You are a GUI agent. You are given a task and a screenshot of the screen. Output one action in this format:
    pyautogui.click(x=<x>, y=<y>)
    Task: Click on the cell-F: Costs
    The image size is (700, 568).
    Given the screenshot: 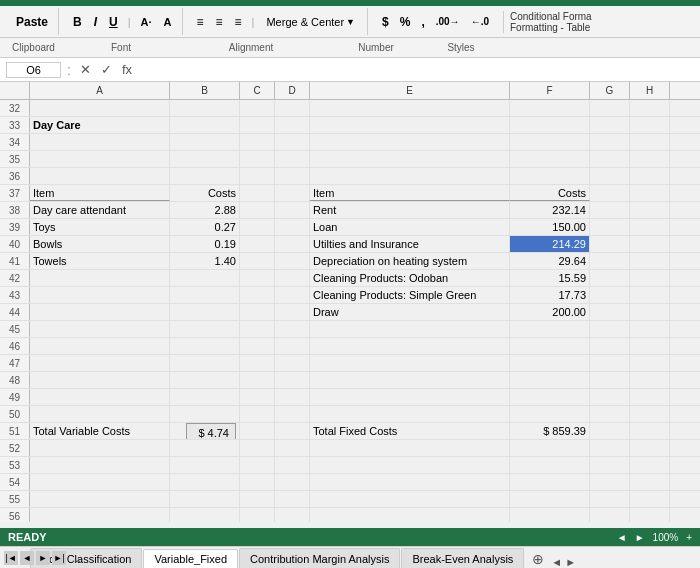 What is the action you would take?
    pyautogui.click(x=550, y=193)
    